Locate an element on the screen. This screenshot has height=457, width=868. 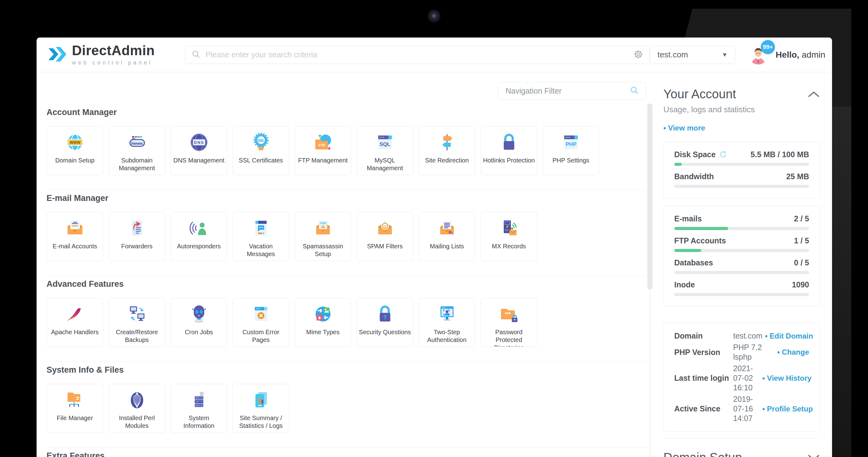
feature-card-label: Forwarders is located at coordinates (137, 246).